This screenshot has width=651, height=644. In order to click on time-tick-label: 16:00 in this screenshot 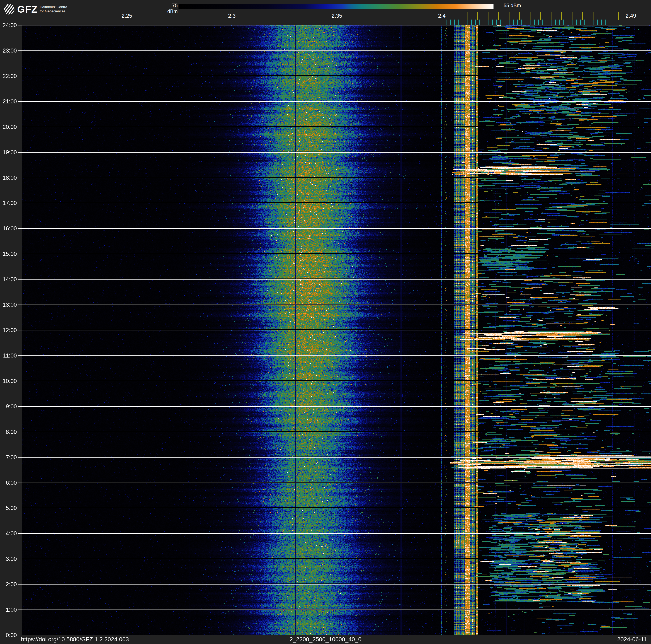, I will do `click(8, 229)`.